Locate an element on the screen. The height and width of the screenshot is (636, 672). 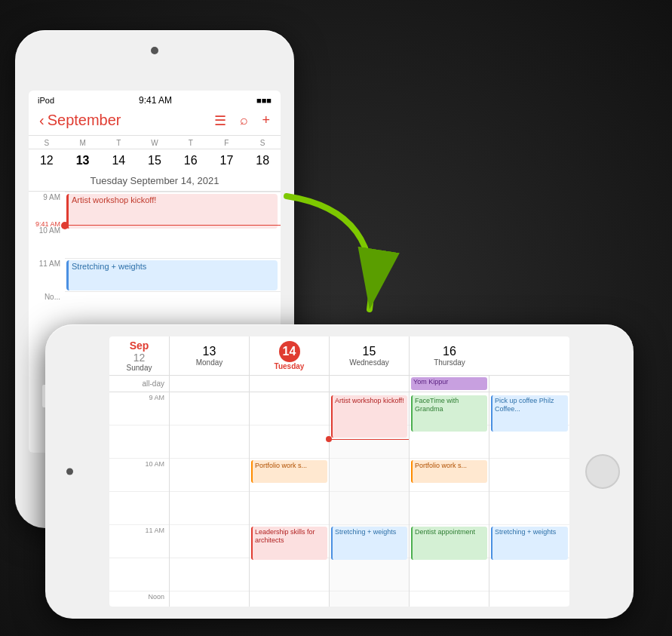
date-13: 13 is located at coordinates (83, 161).